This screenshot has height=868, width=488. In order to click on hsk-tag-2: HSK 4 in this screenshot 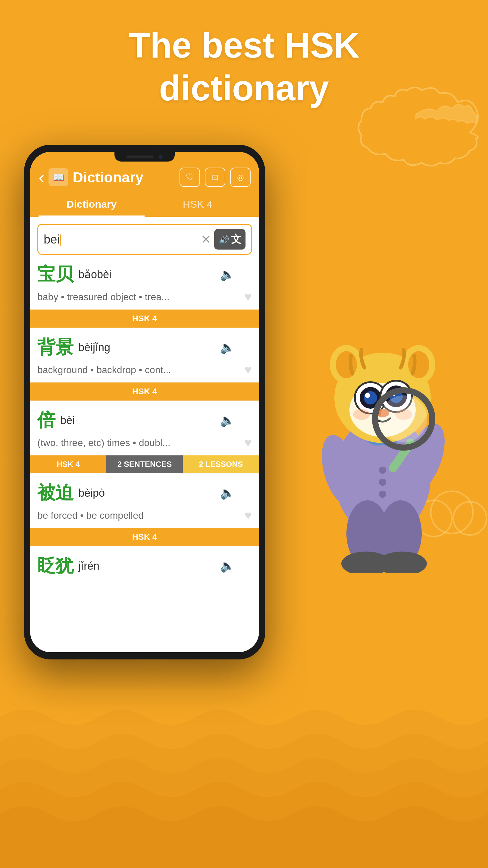, I will do `click(144, 392)`.